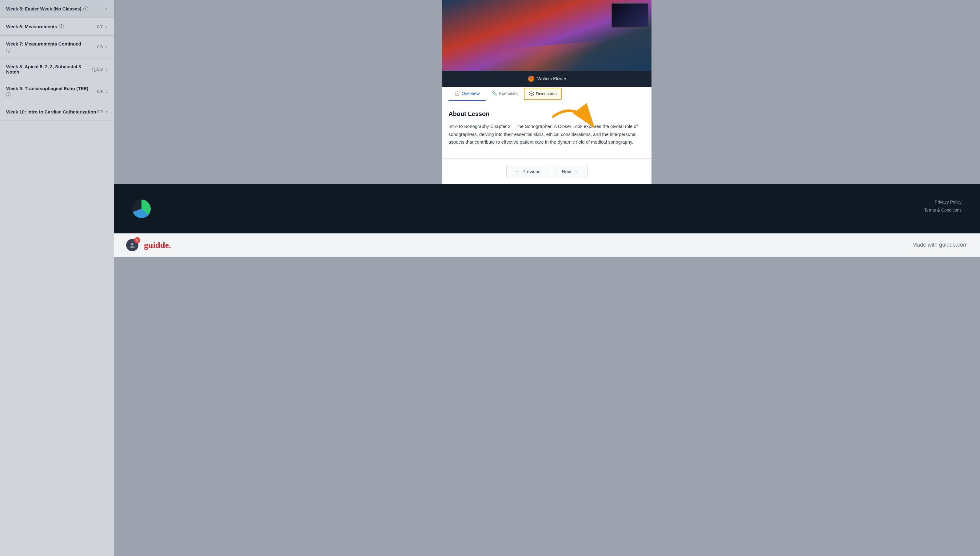 Image resolution: width=980 pixels, height=556 pixels. What do you see at coordinates (547, 35) in the screenshot?
I see `video-player` at bounding box center [547, 35].